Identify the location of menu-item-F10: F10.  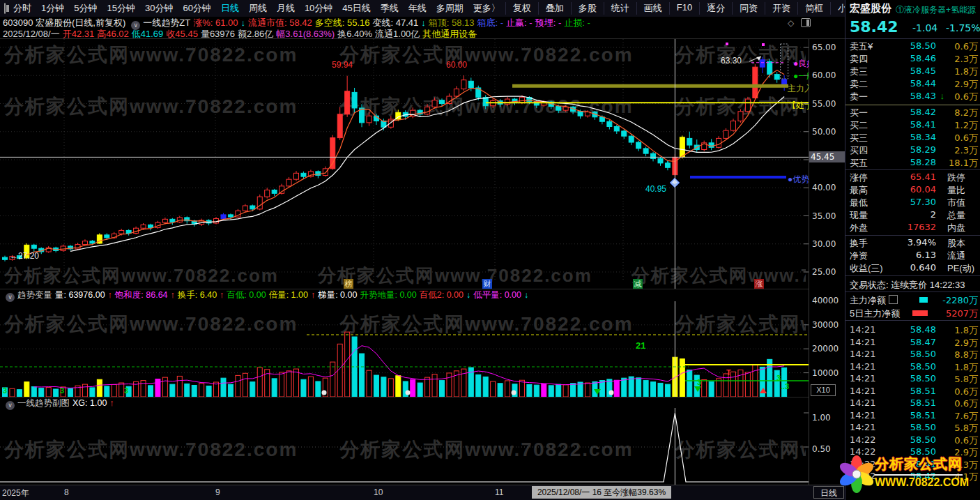
(684, 8).